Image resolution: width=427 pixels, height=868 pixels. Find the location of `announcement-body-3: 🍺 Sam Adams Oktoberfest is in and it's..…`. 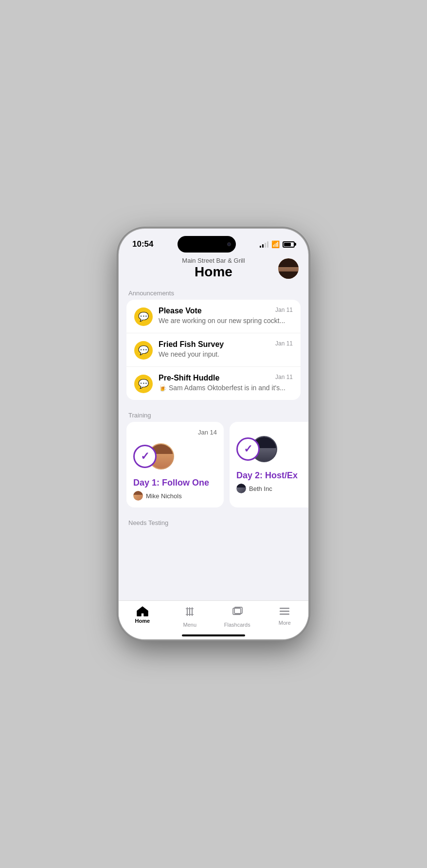

announcement-body-3: 🍺 Sam Adams Oktoberfest is in and it's..… is located at coordinates (226, 388).